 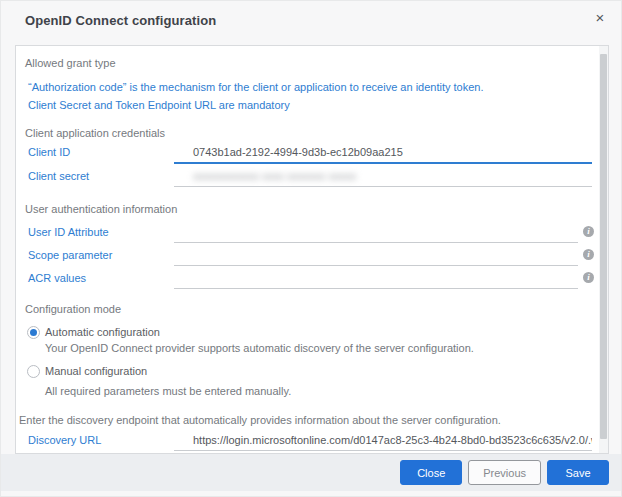 I want to click on user-id-attribute-input, so click(x=376, y=232).